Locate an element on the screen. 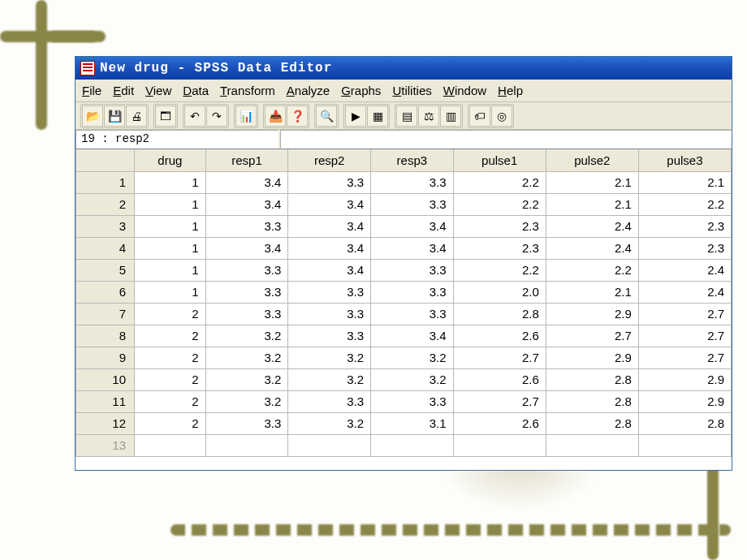 Image resolution: width=747 pixels, height=560 pixels. redo-icon: ↷ is located at coordinates (217, 116).